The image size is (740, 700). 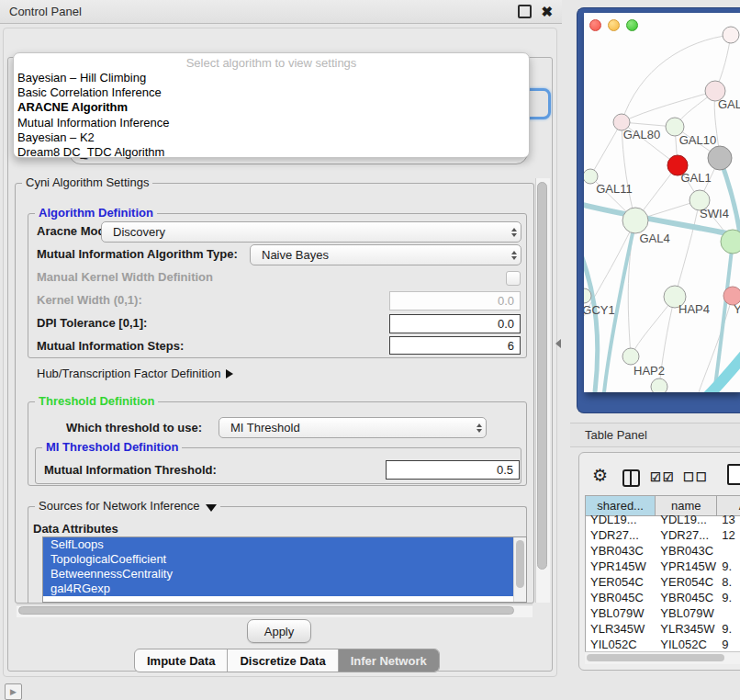 I want to click on table-row: YER054CYER054C8., so click(x=663, y=582).